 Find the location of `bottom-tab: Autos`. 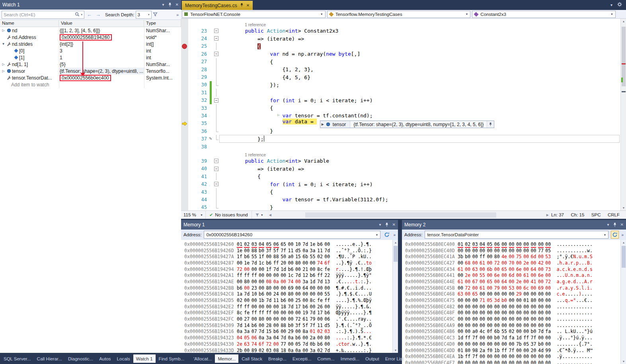

bottom-tab: Autos is located at coordinates (105, 359).